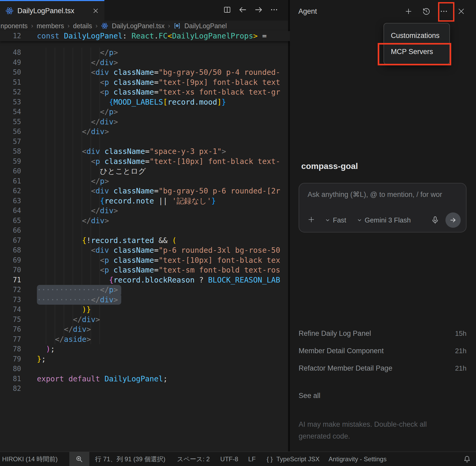 This screenshot has height=466, width=476. I want to click on status-cursor-position: 行 71、列 91 (39 個選択), so click(130, 459).